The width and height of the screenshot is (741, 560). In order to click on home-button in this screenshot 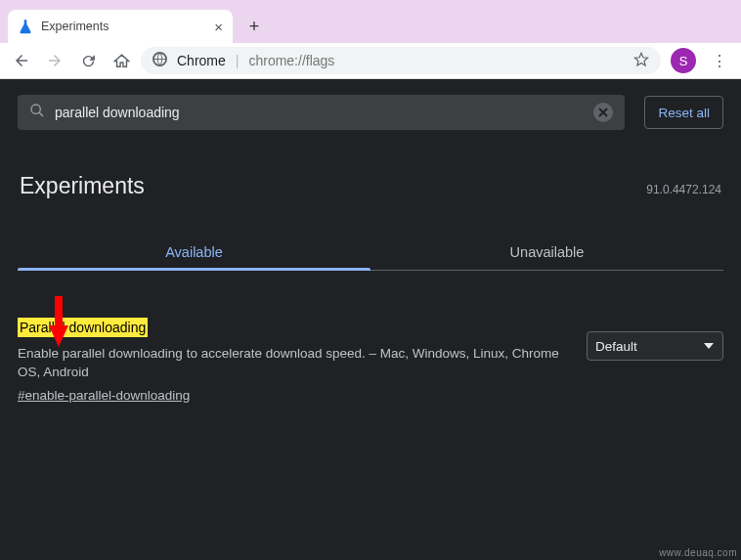, I will do `click(121, 61)`.